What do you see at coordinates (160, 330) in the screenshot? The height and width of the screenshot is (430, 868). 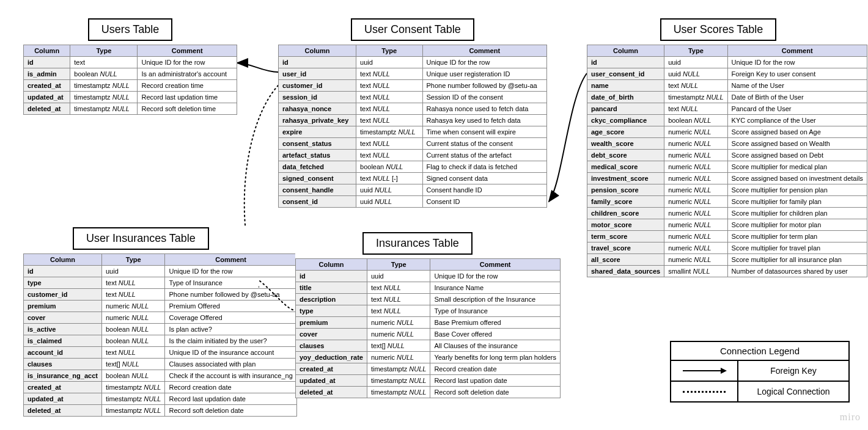 I see `table-row: is_activeboolean NULLIs plan active?` at bounding box center [160, 330].